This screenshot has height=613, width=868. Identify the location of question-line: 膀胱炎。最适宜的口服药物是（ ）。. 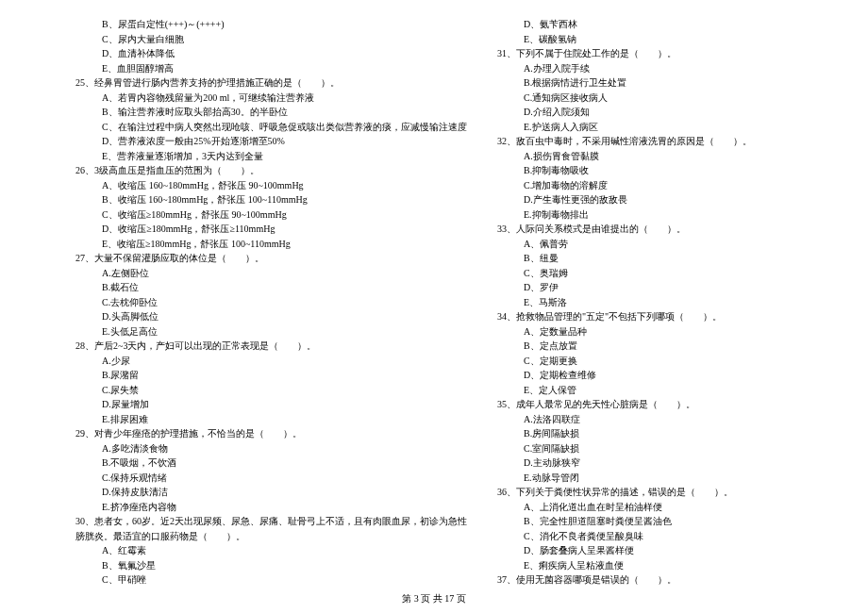
(272, 537).